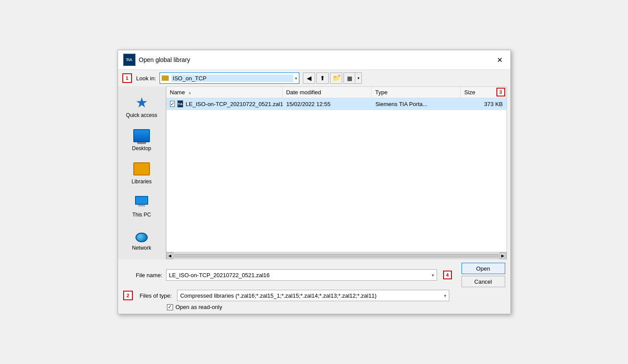  What do you see at coordinates (142, 235) in the screenshot?
I see `network-icon` at bounding box center [142, 235].